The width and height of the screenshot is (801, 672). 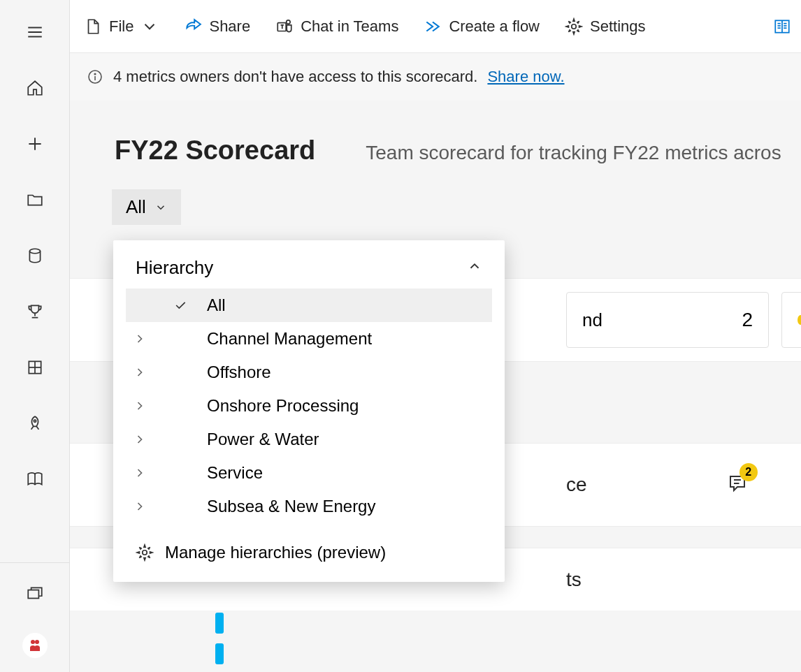 I want to click on flow-label: Create a flow, so click(x=494, y=27).